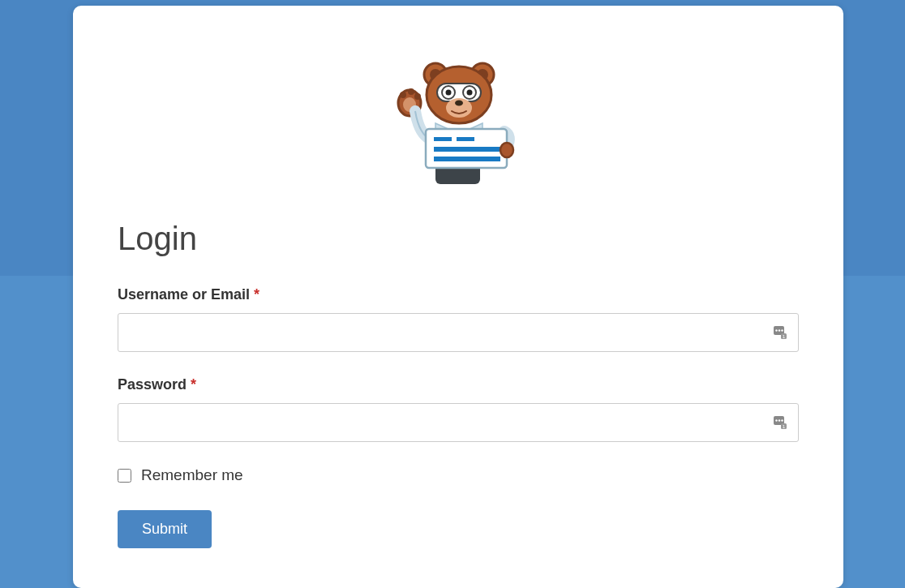 Image resolution: width=905 pixels, height=588 pixels. What do you see at coordinates (458, 423) in the screenshot?
I see `password-input-wrap: 1` at bounding box center [458, 423].